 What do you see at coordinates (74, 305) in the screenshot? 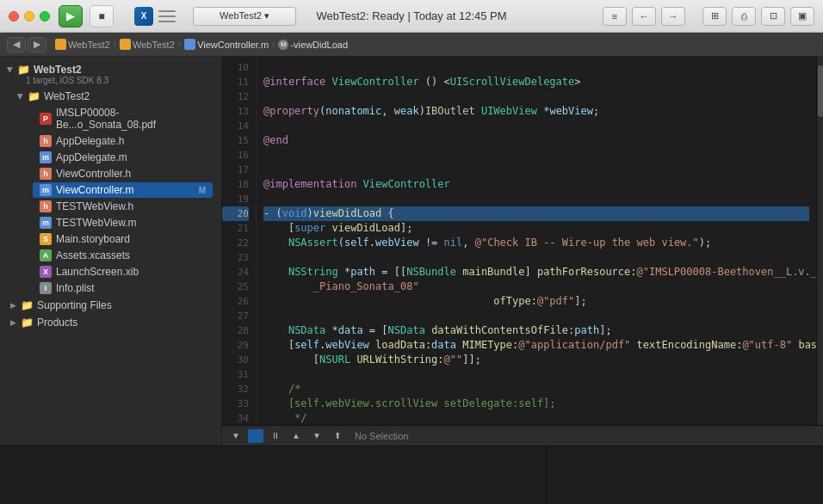
I see `supporting-files-label: Supporting Files` at bounding box center [74, 305].